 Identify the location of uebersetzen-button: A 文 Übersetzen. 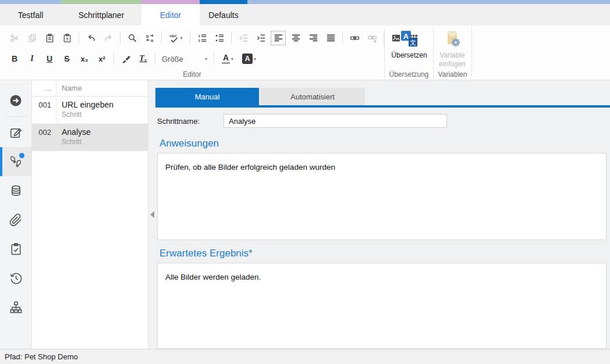
(409, 44).